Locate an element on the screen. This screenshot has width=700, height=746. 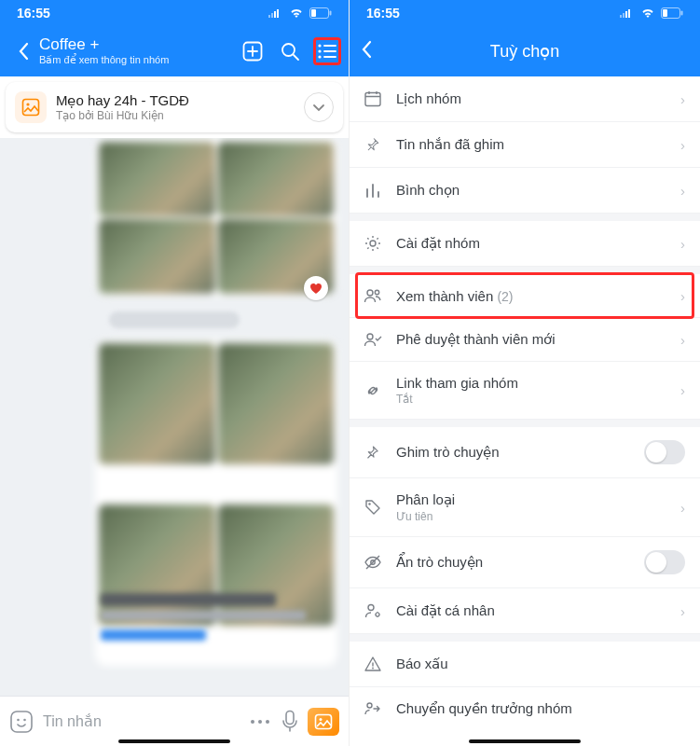
option-pinned-messages: Tin nhắn đã ghim › is located at coordinates (525, 145).